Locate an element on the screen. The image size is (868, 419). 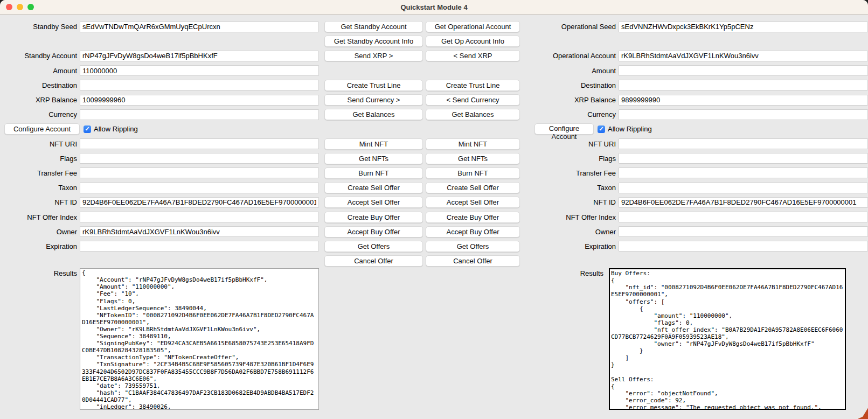
standby-seed-input is located at coordinates (199, 27).